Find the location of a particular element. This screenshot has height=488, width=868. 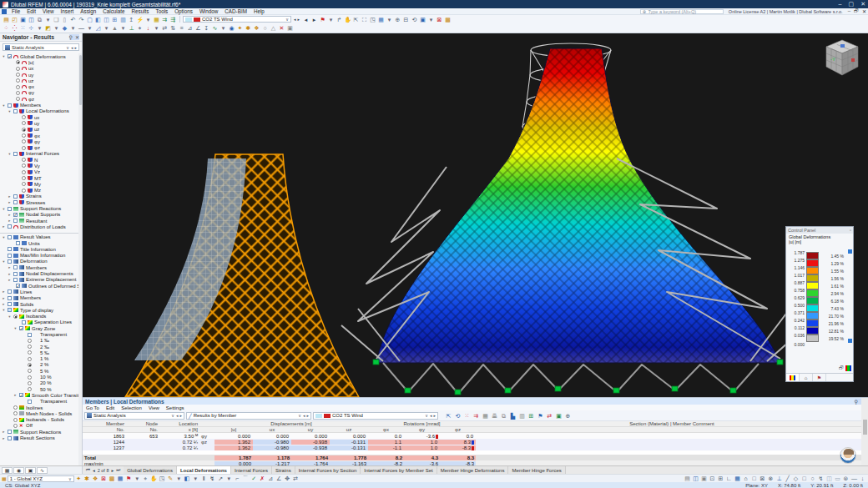

tree-item: ▸ Smooth Color Transition is located at coordinates (39, 395).